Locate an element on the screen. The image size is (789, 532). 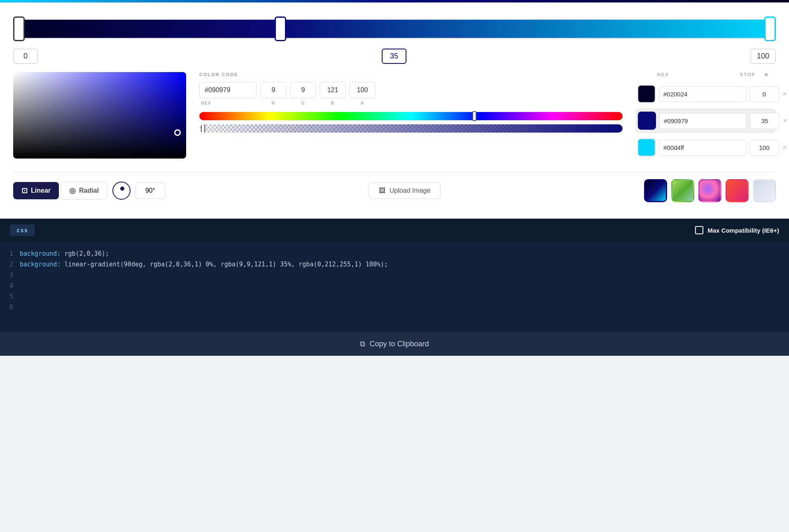
copy-label: Copy to Clipboard is located at coordinates (399, 344).